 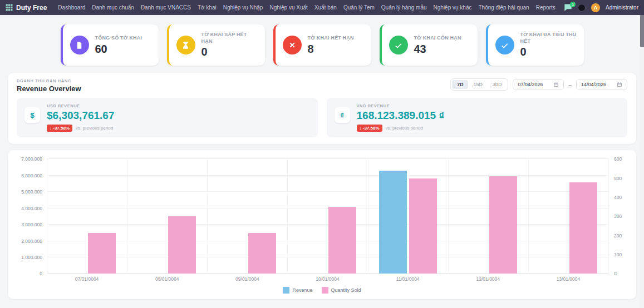 I want to click on usd-revenue-value: $6,303,761.67, so click(x=81, y=116).